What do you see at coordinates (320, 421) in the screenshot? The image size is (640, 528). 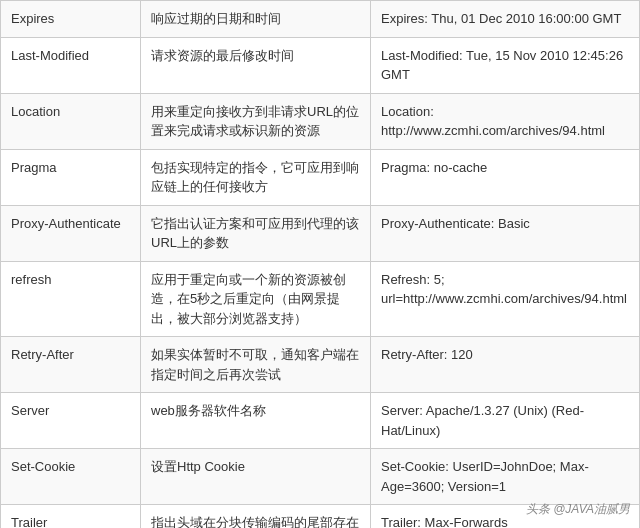 I see `table-row: Serverweb服务器软件名称Server: Apache/1.3.27 (U…` at bounding box center [320, 421].